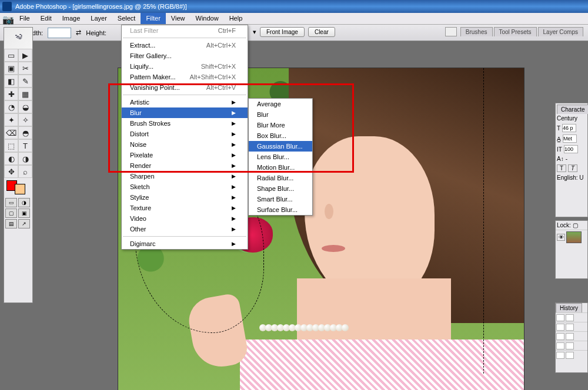 This screenshot has height=390, width=588. Describe the element at coordinates (572, 250) in the screenshot. I see `layers-panel: Lock: ▢ 👁` at that location.